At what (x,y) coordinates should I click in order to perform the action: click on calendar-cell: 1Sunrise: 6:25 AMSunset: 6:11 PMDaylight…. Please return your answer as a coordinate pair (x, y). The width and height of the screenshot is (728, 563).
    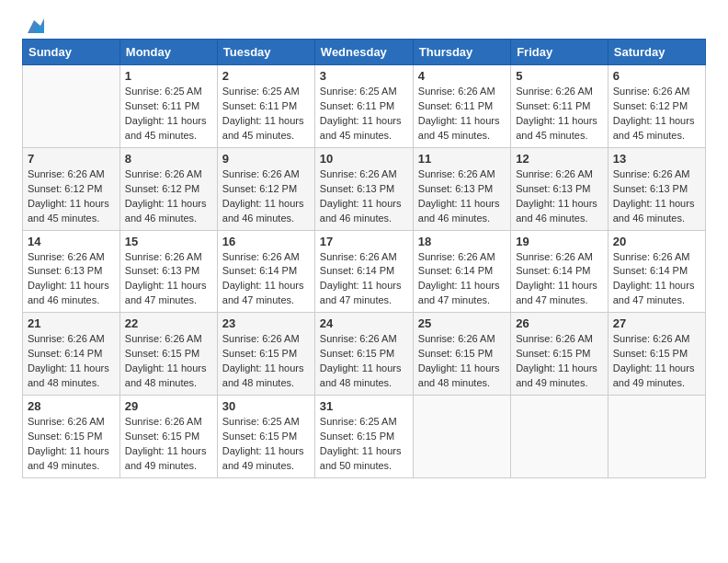
    Looking at the image, I should click on (168, 107).